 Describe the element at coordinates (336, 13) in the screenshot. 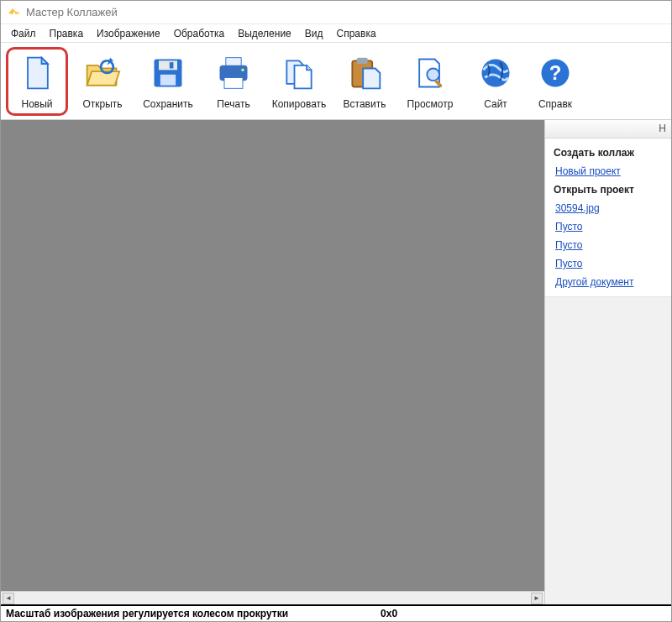

I see `titlebar: Мастер Коллажей` at that location.